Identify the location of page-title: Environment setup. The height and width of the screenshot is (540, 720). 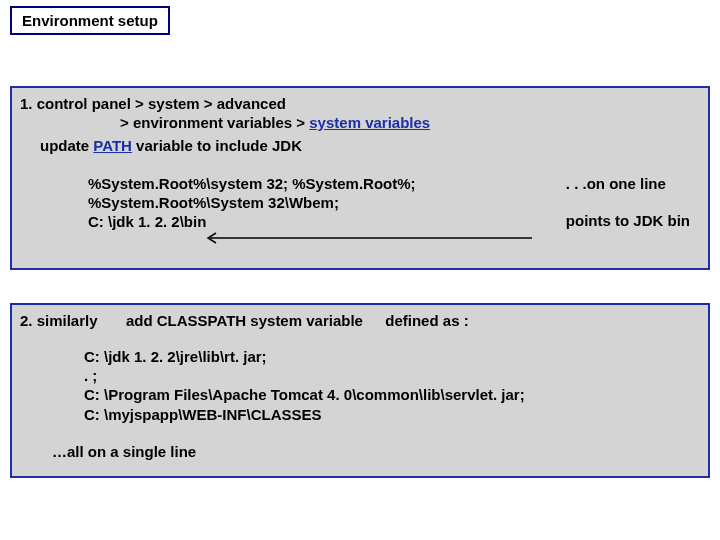
(90, 20).